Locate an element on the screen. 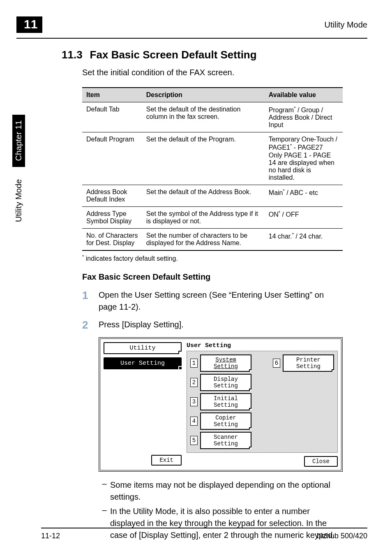 This screenshot has height=556, width=392. section-title: 11.3Fax Basic Screen Default Setting is located at coordinates (214, 55).